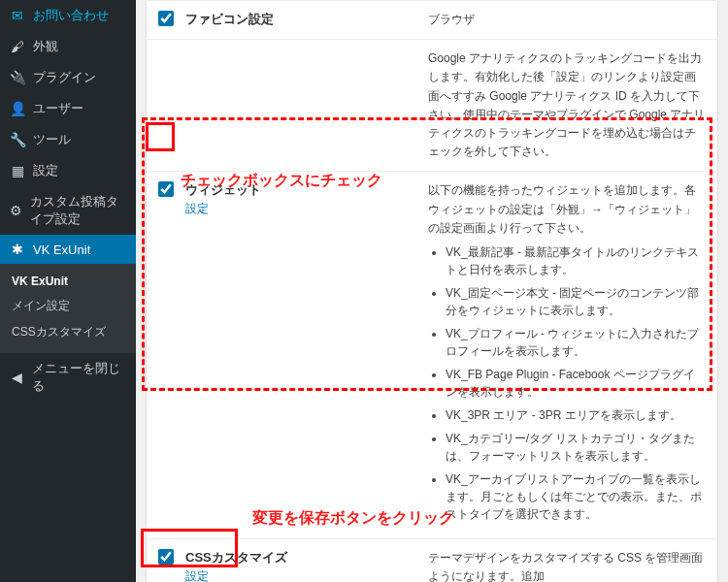 This screenshot has height=582, width=728. What do you see at coordinates (433, 561) in the screenshot?
I see `row-css: CSSカスタマイズ 設定 テーマデザインをカスタマイズする CSS を管理画面 …` at bounding box center [433, 561].